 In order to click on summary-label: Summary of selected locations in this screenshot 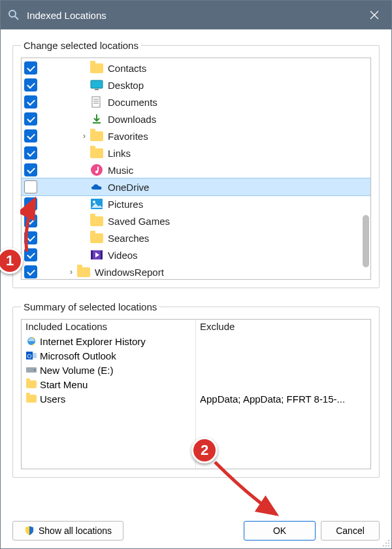, I will do `click(90, 307)`.